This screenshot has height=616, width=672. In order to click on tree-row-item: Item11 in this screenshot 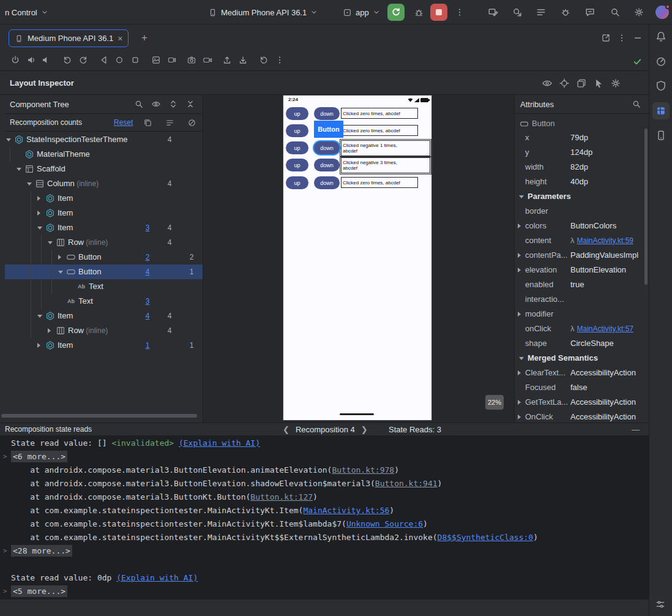, I will do `click(104, 345)`.